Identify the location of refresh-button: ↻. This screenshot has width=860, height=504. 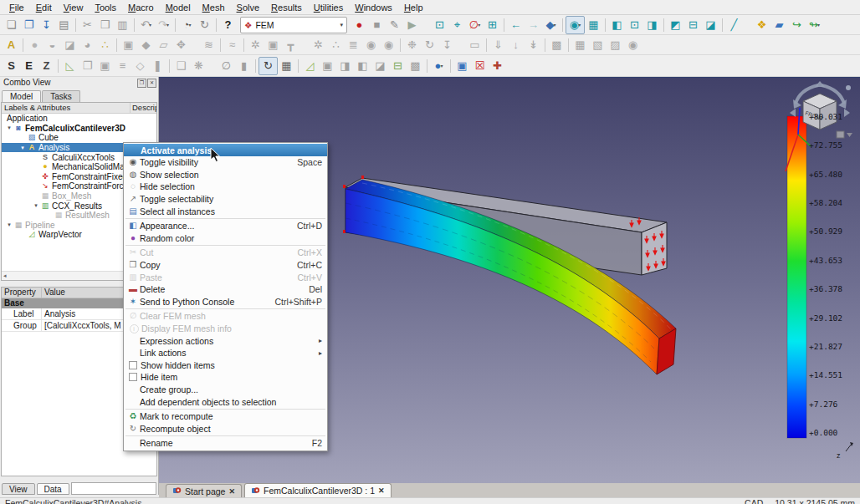
(204, 25).